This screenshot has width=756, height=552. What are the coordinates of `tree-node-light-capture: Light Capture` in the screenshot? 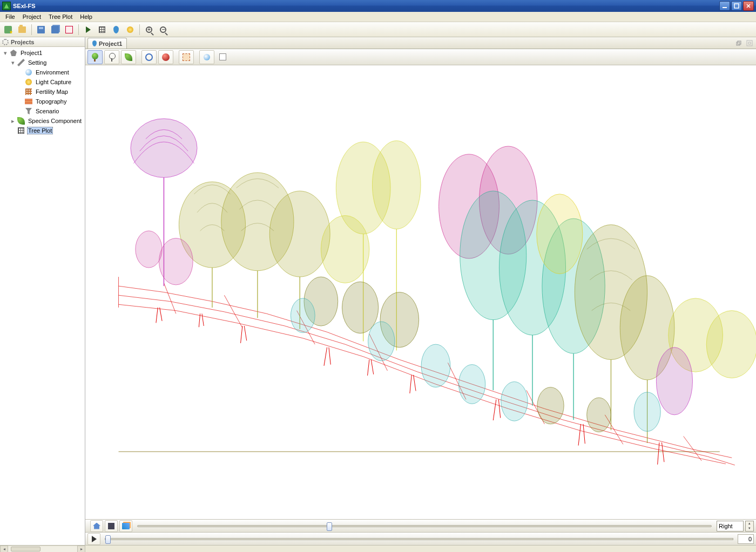 It's located at (42, 82).